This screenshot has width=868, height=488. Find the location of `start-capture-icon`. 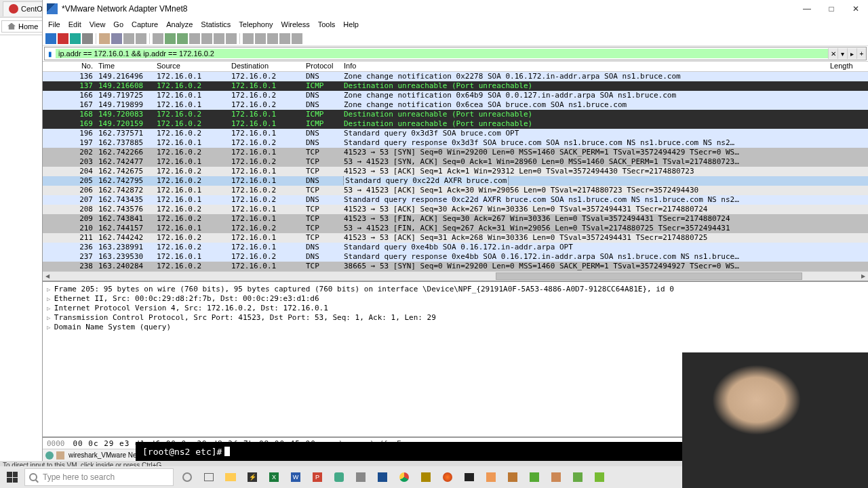

start-capture-icon is located at coordinates (51, 39).